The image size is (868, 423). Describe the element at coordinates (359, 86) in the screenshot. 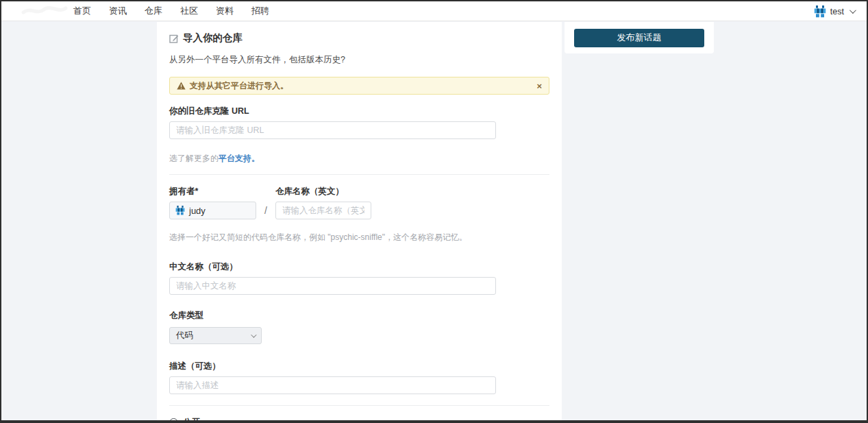

I see `platform-alert: 支持从其它平台进行导入。 ×` at that location.